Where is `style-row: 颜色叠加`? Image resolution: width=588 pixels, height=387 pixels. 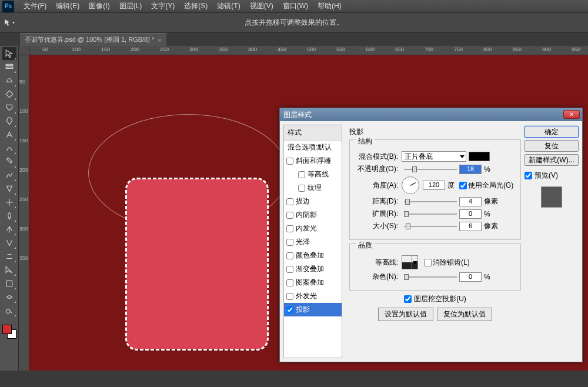
style-row: 颜色叠加 is located at coordinates (313, 255).